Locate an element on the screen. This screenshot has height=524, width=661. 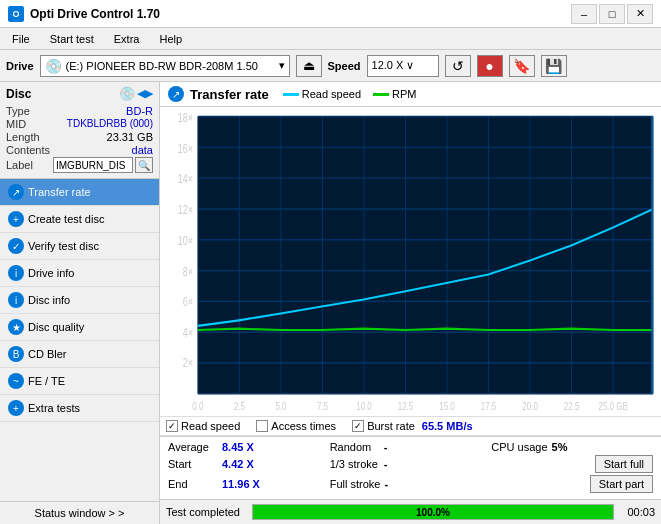
menu-extra: Extra is located at coordinates (127, 39).